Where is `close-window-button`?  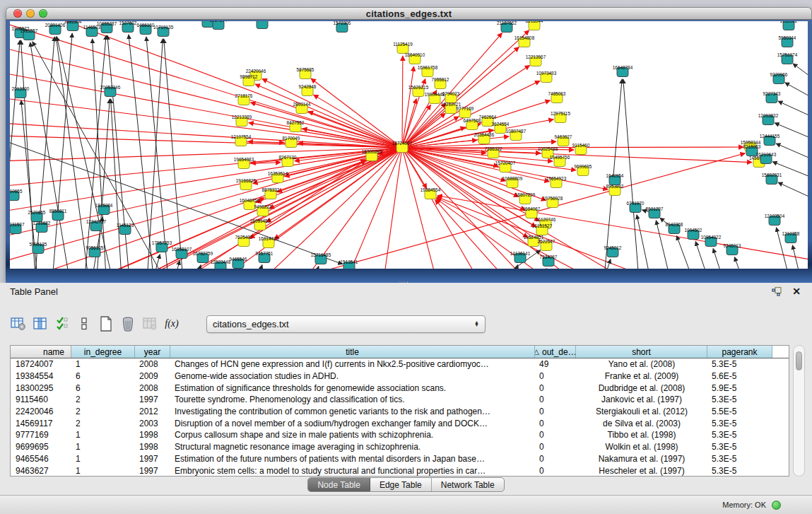 close-window-button is located at coordinates (18, 13).